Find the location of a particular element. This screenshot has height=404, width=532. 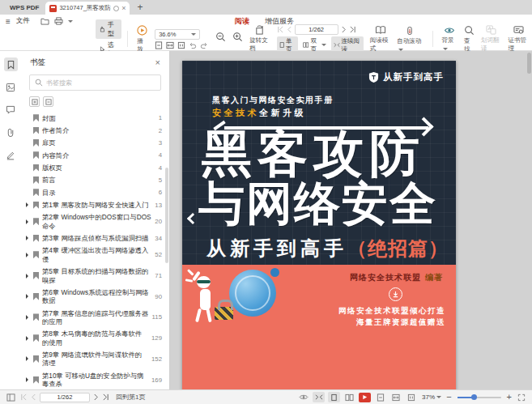

comment-icon is located at coordinates (11, 110).